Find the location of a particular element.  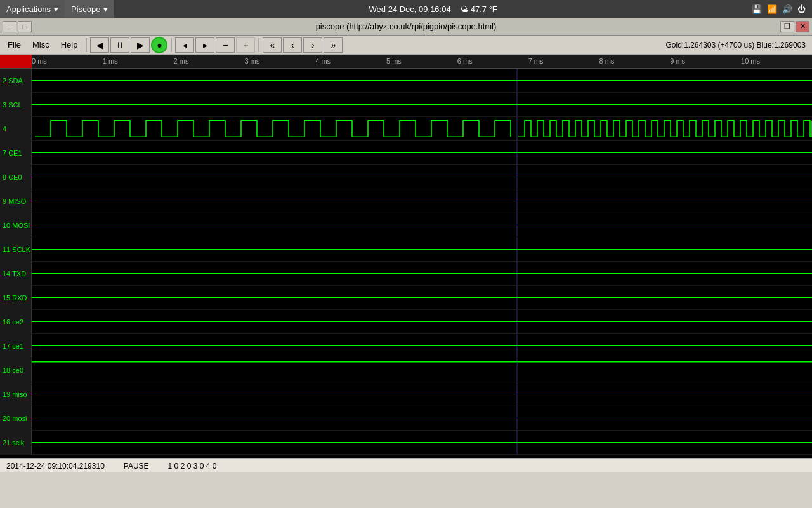

file-menu: File is located at coordinates (14, 44).